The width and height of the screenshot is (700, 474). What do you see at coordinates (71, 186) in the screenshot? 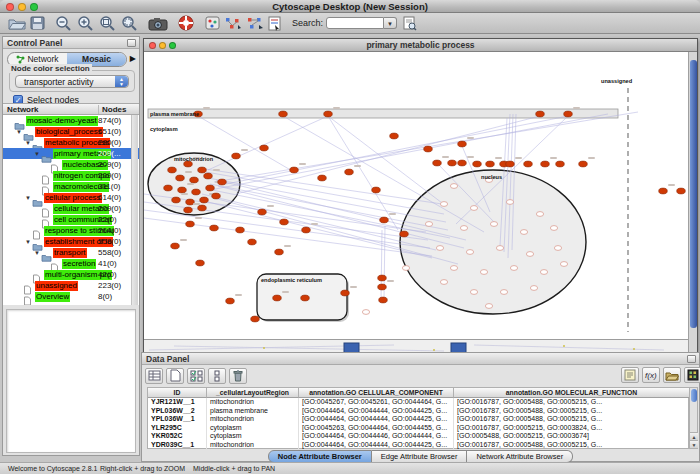
I see `tree-row: macromolecule311(0)` at bounding box center [71, 186].